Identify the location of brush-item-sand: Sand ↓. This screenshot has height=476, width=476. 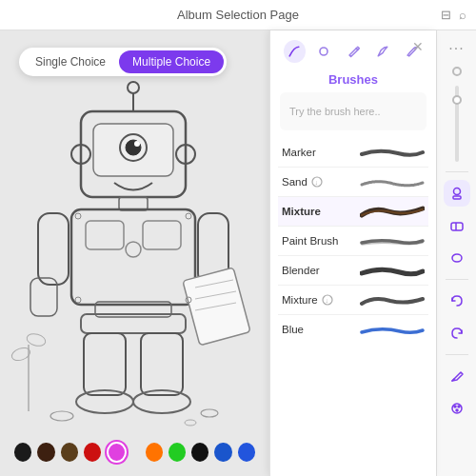
(353, 183).